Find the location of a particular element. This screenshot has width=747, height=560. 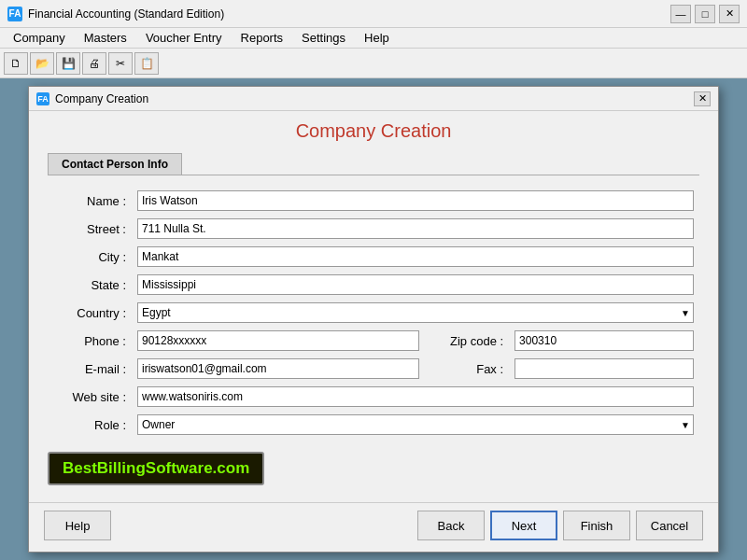

dialog-title-bar: FA Company Creation ✕ is located at coordinates (374, 99).